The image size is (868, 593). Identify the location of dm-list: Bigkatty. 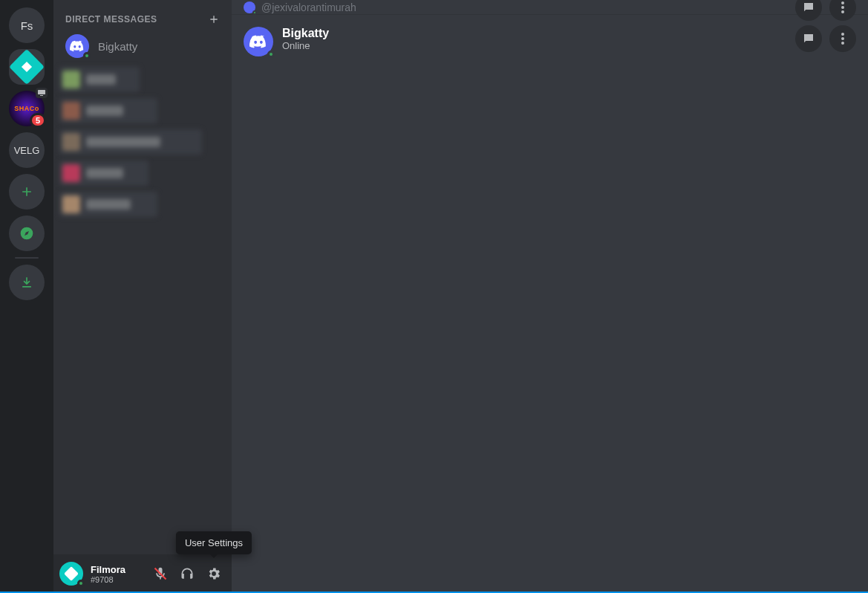
(143, 46).